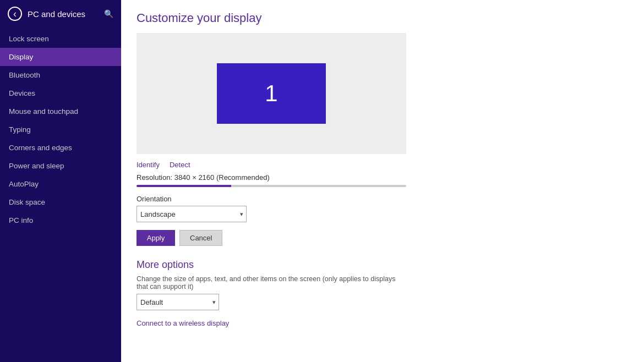 The height and width of the screenshot is (362, 644). I want to click on sidebar-item-disk-space: Disk space, so click(61, 202).